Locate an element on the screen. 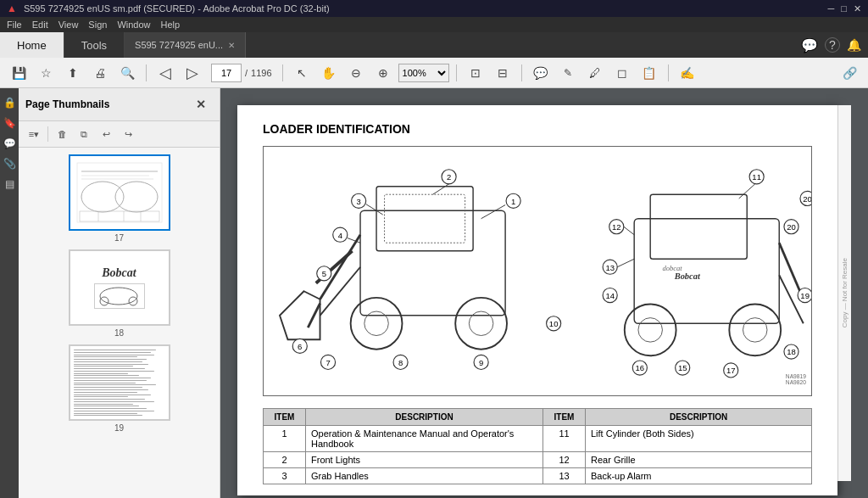 Image resolution: width=868 pixels, height=498 pixels. tab-bar: Home Tools S595 7274925 enU... ✕ 💬 ? 🔔 is located at coordinates (434, 45).